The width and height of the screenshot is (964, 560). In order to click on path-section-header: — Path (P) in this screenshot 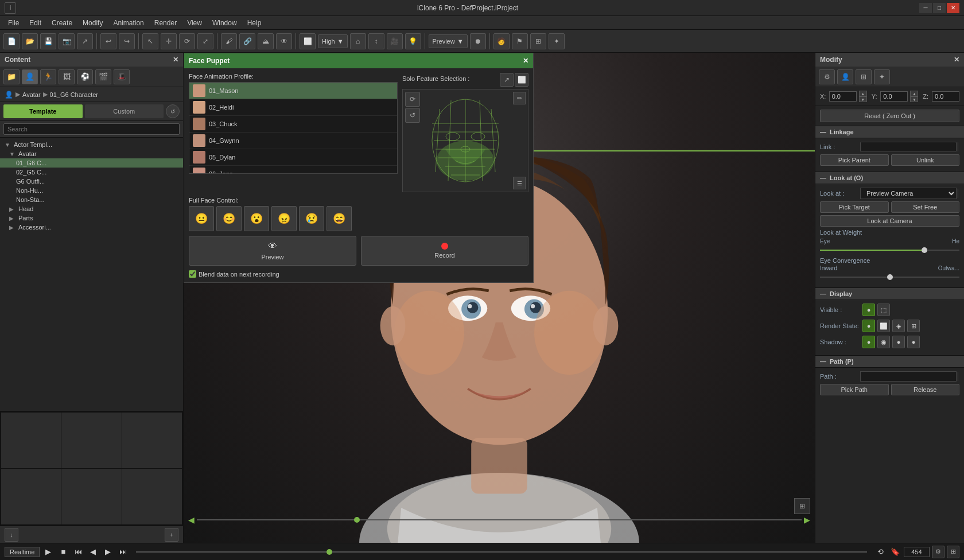, I will do `click(889, 361)`.